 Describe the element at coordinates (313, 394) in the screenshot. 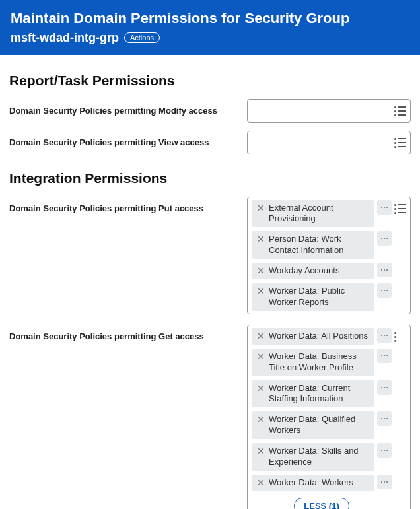

I see `policy-chip: ✕Worker Data: Current Staffing Informati…` at that location.